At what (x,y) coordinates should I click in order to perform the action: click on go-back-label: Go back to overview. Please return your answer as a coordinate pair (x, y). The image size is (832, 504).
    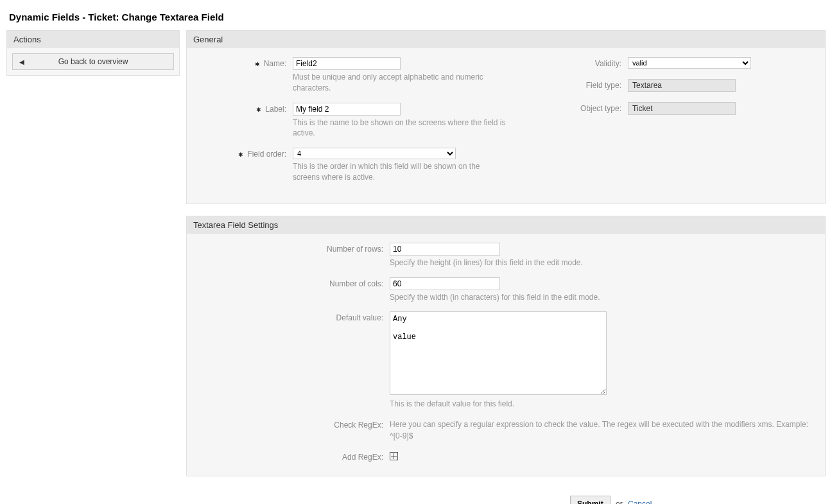
    Looking at the image, I should click on (94, 62).